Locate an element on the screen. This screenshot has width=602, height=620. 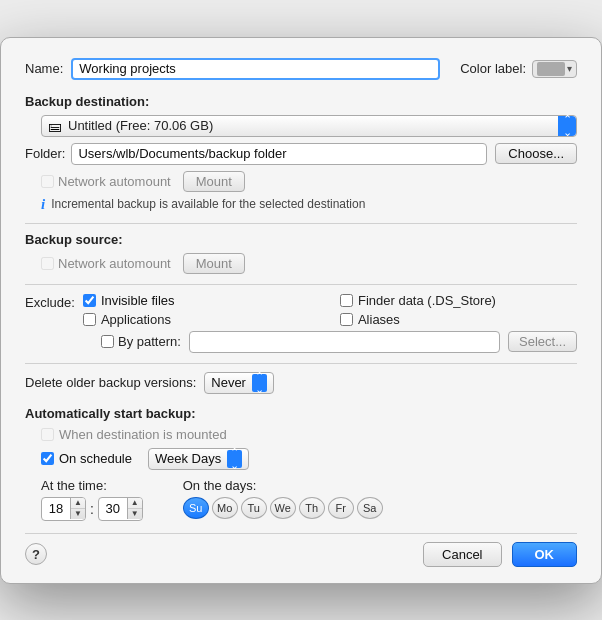
applications-label: Applications is located at coordinates (136, 320).